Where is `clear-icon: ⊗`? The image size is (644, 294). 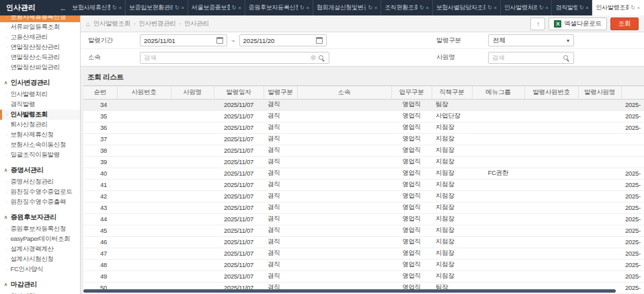 clear-icon: ⊗ is located at coordinates (313, 58).